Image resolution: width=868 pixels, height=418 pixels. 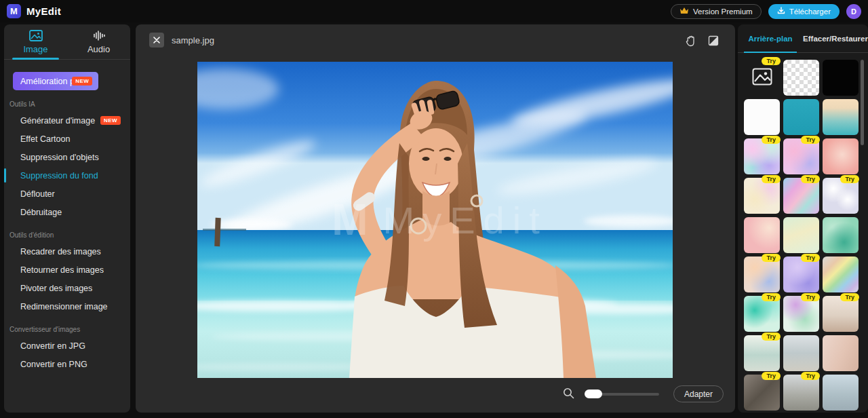 I want to click on background-thumbnail-hazy-beach-teal: Try, so click(x=762, y=353).